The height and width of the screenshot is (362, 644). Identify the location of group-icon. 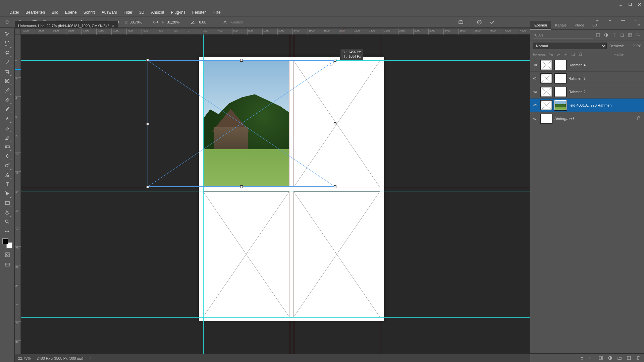
(620, 358).